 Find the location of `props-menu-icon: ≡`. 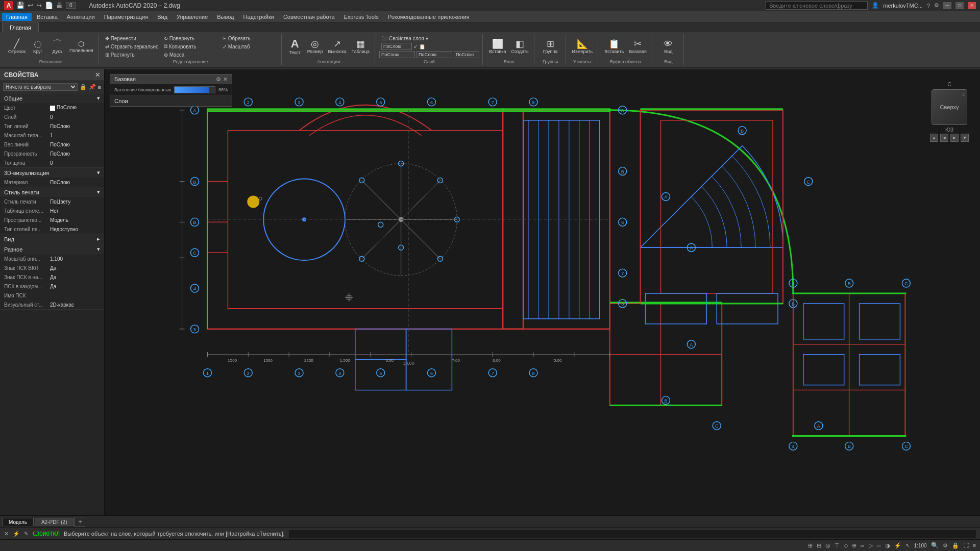

props-menu-icon: ≡ is located at coordinates (100, 87).